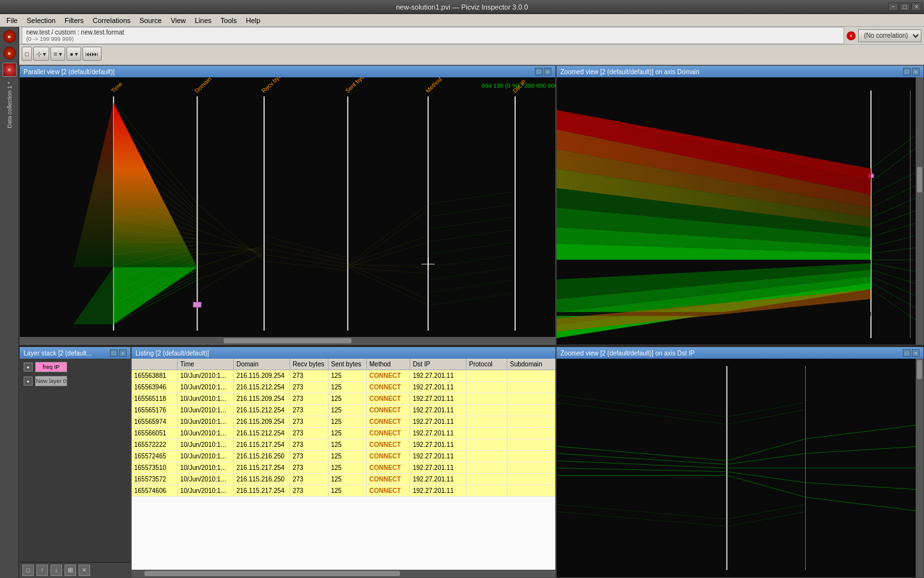  I want to click on td-domain: 216.115.216.250, so click(262, 480).